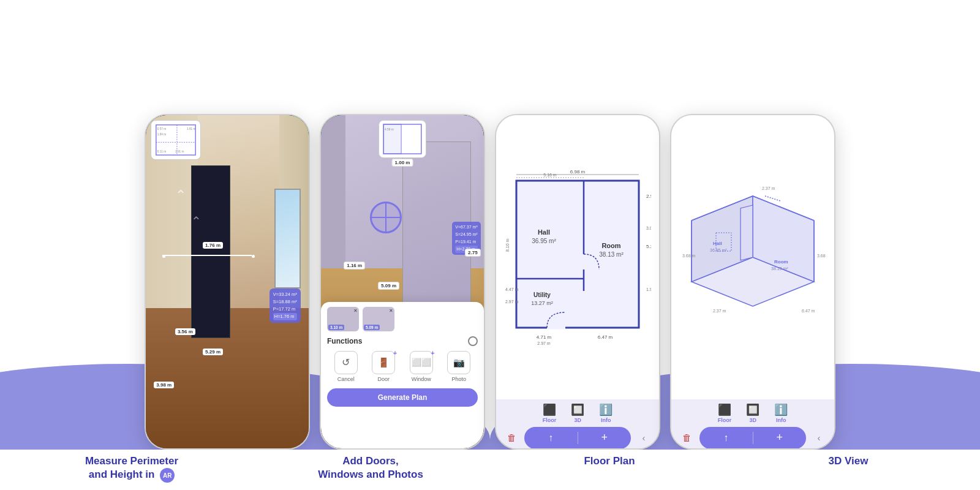  I want to click on chevron-up-icon: ⌃, so click(181, 195).